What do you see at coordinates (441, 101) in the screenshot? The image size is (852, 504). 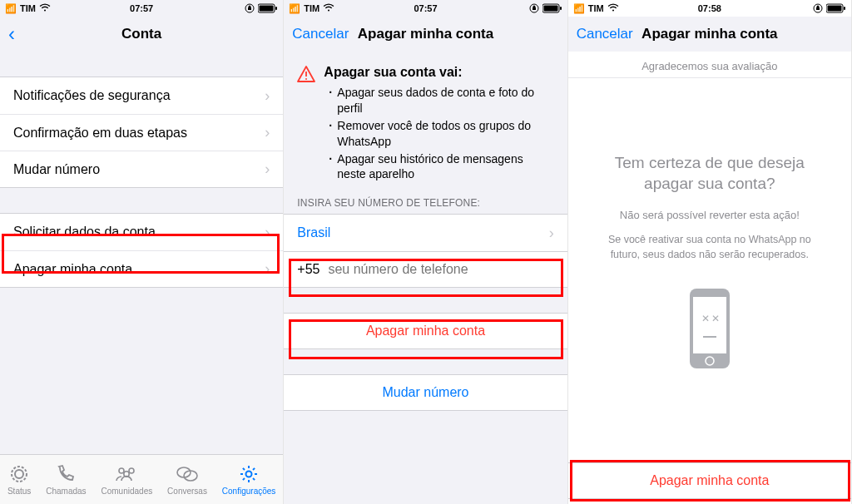 I see `warning-item: Apagar seus dados de conta e foto do per…` at bounding box center [441, 101].